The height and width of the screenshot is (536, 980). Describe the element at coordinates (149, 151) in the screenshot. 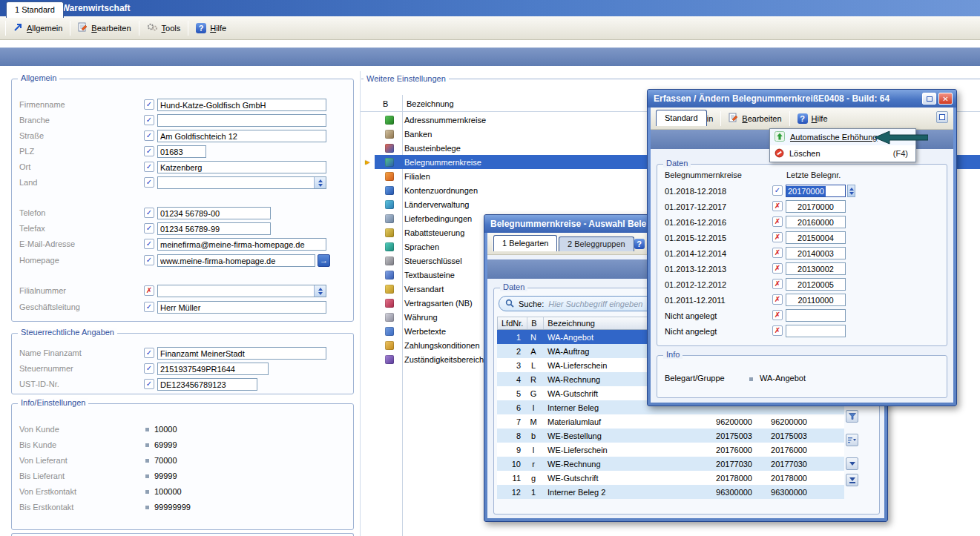

I see `plz-checkbox` at that location.